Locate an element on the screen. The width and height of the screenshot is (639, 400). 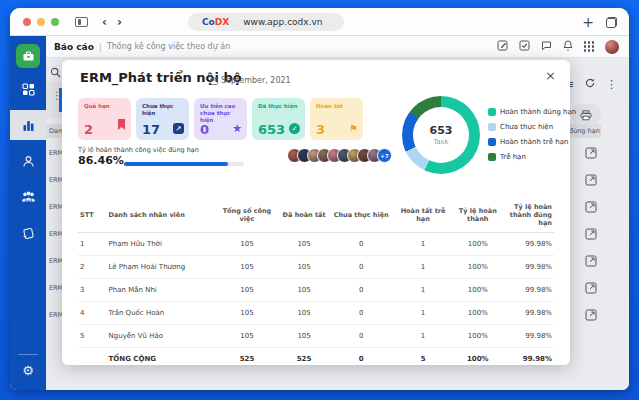
forward-button: › is located at coordinates (120, 22).